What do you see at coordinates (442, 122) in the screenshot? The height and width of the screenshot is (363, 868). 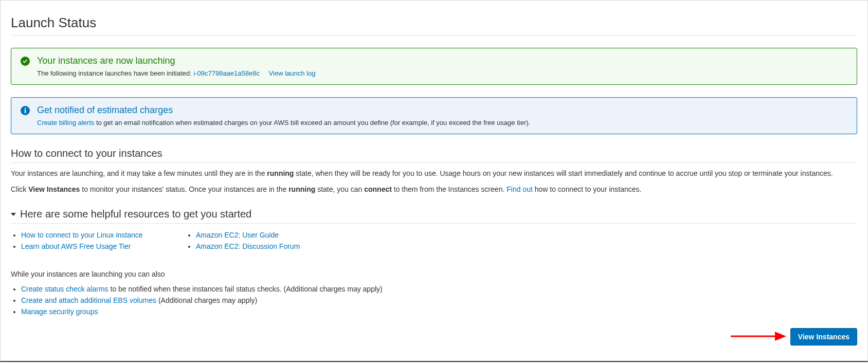 I see `info-subtext: Create billing alerts to get an email no…` at bounding box center [442, 122].